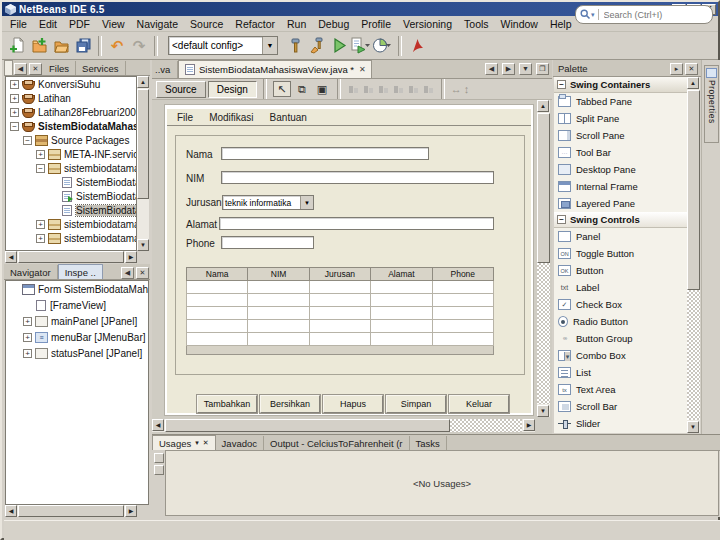 This screenshot has width=720, height=540. I want to click on new-file-icon, so click(17, 46).